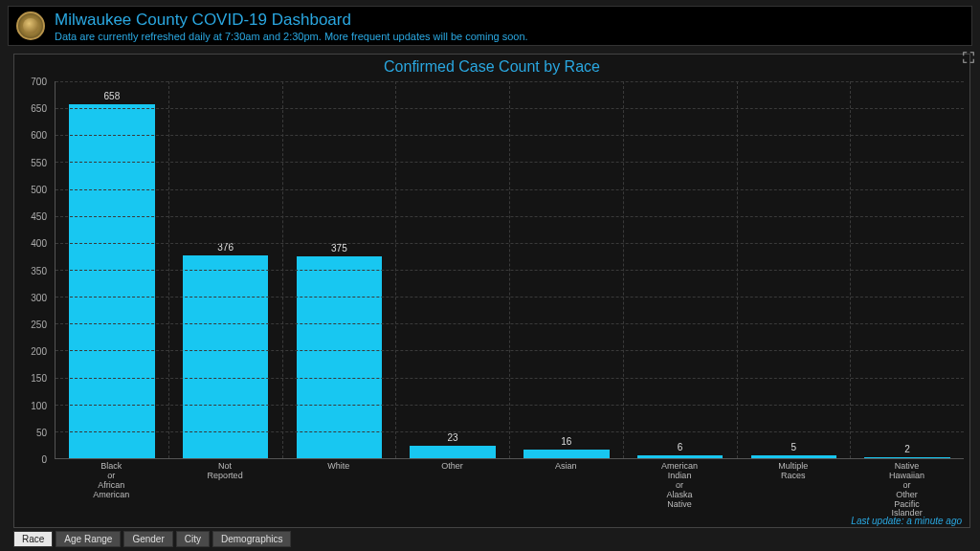  Describe the element at coordinates (38, 379) in the screenshot. I see `y-tick: 150` at that location.